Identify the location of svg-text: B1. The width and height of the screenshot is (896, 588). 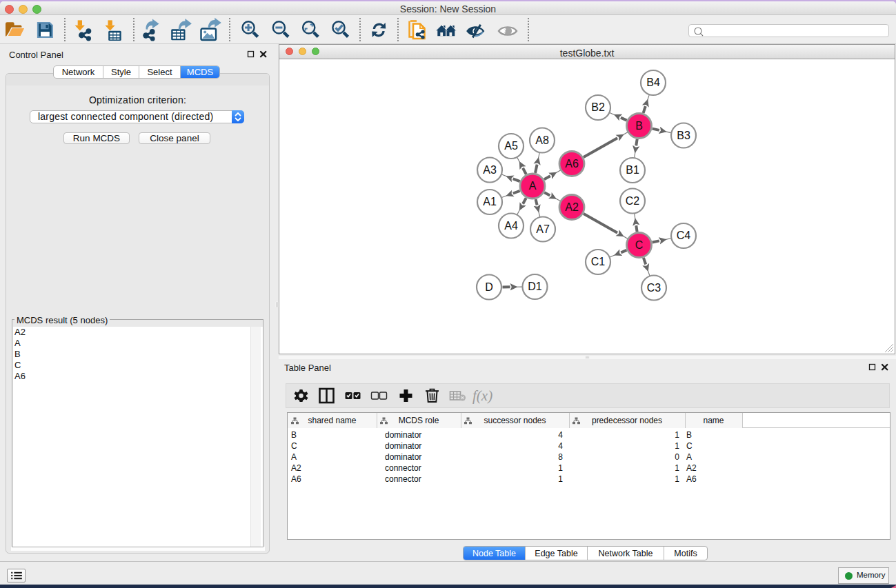
(633, 170).